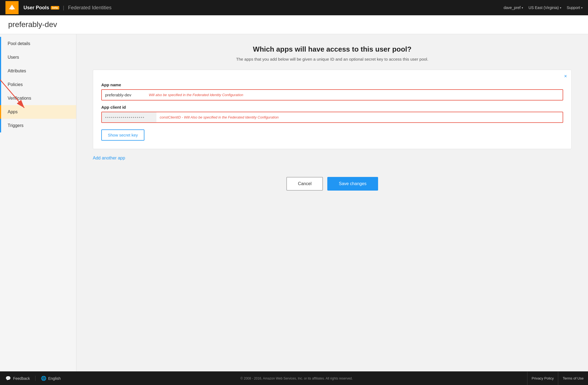  Describe the element at coordinates (332, 95) in the screenshot. I see `app-name-field-row: Will also be specified in the Federated …` at that location.